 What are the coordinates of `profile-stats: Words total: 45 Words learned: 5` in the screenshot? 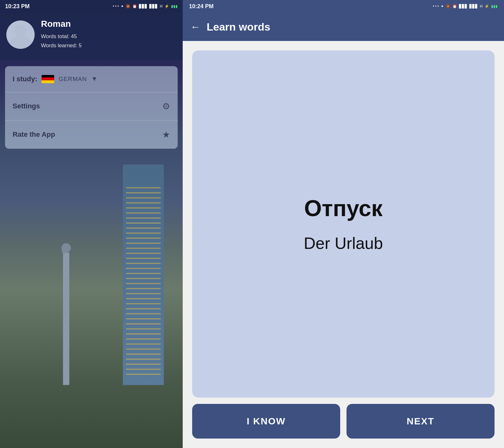 It's located at (61, 41).